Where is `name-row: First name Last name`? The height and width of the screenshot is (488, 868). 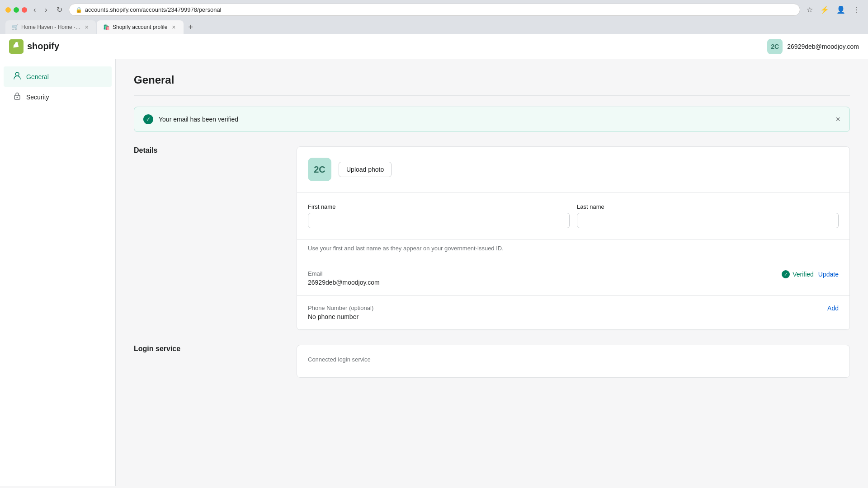
name-row: First name Last name is located at coordinates (573, 216).